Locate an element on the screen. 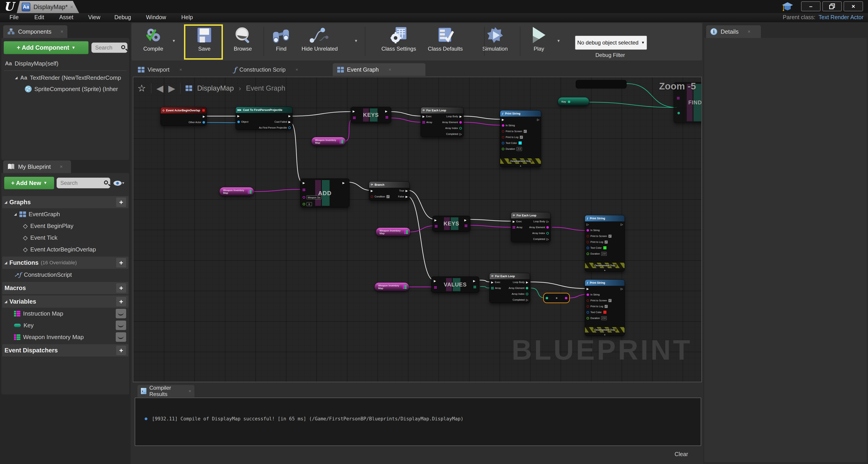  toolbar-find: Find is located at coordinates (281, 39).